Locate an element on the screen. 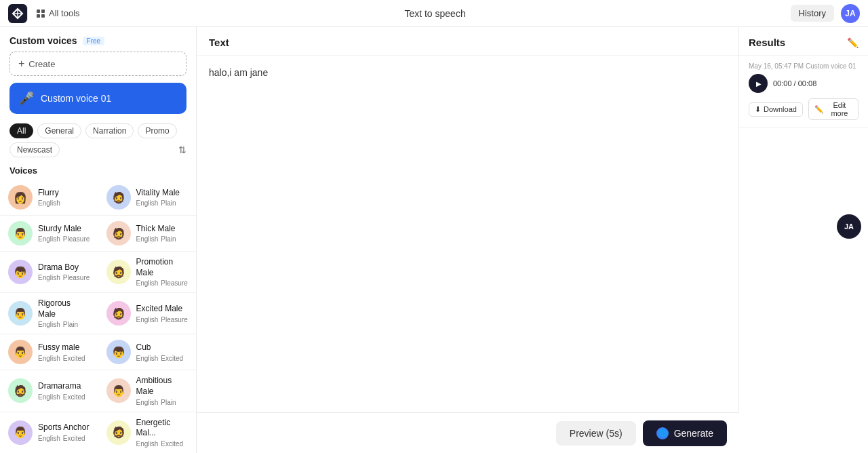 The height and width of the screenshot is (453, 868). voice-item: 👨 Rigorous Male EnglishPlain is located at coordinates (49, 313).